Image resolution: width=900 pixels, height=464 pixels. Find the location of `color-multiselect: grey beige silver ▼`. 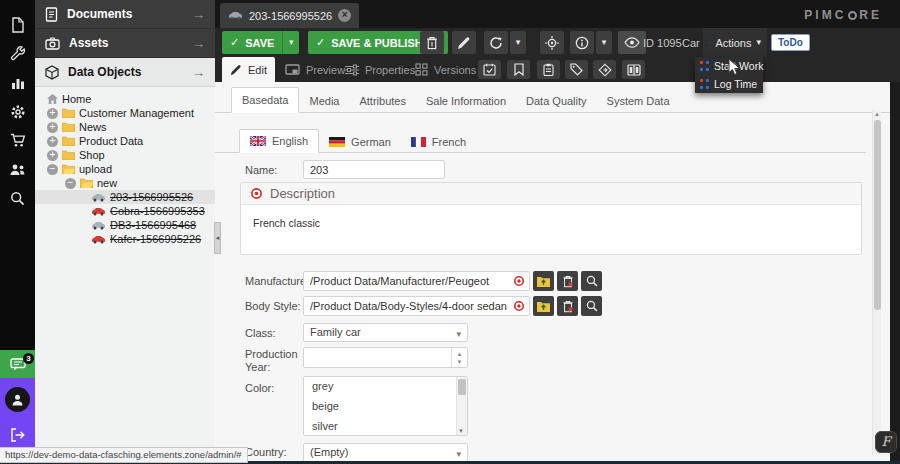

color-multiselect: grey beige silver ▼ is located at coordinates (386, 406).